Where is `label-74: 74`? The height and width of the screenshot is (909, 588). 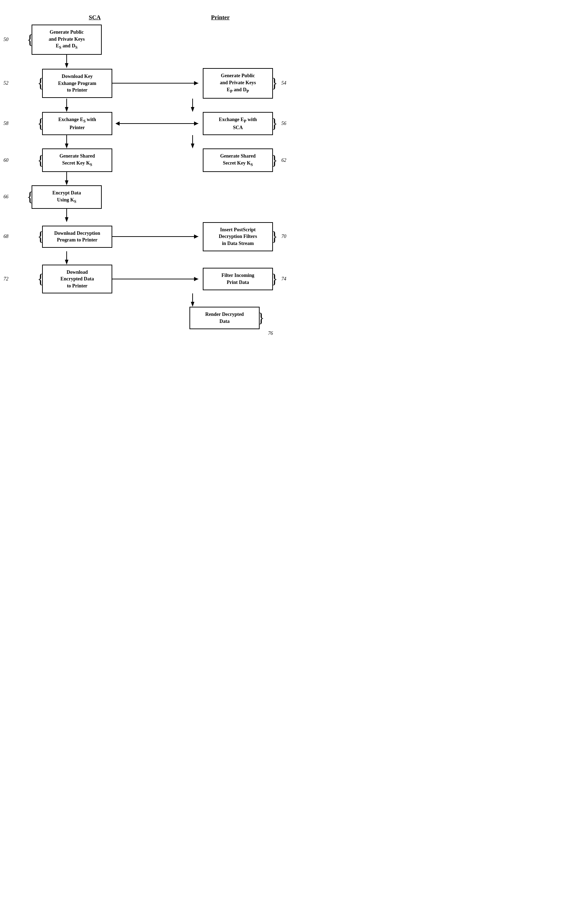 label-74: 74 is located at coordinates (284, 279).